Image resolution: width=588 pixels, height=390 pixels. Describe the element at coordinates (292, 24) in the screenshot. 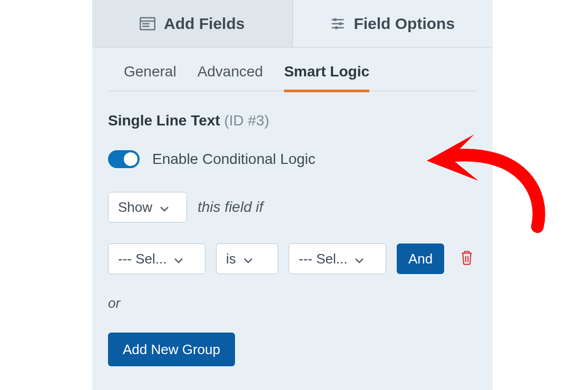

I see `main-tabs: Add Fields Field Options` at that location.